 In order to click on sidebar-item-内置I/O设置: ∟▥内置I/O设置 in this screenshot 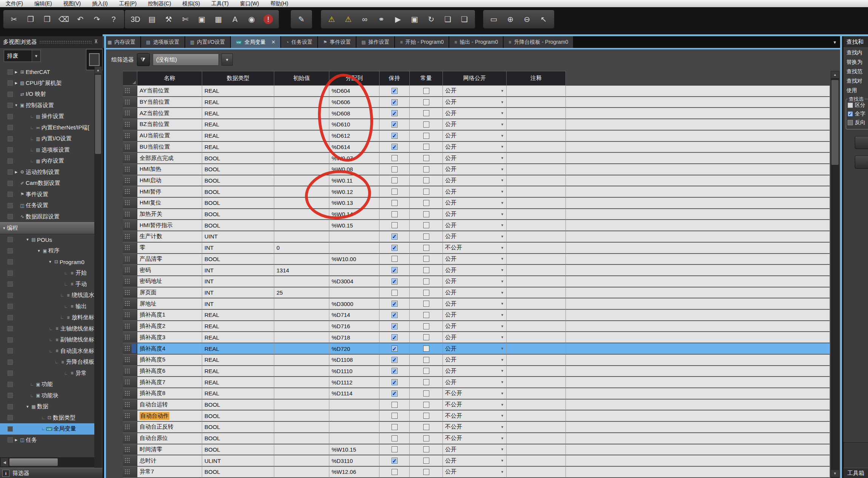, I will do `click(47, 139)`.